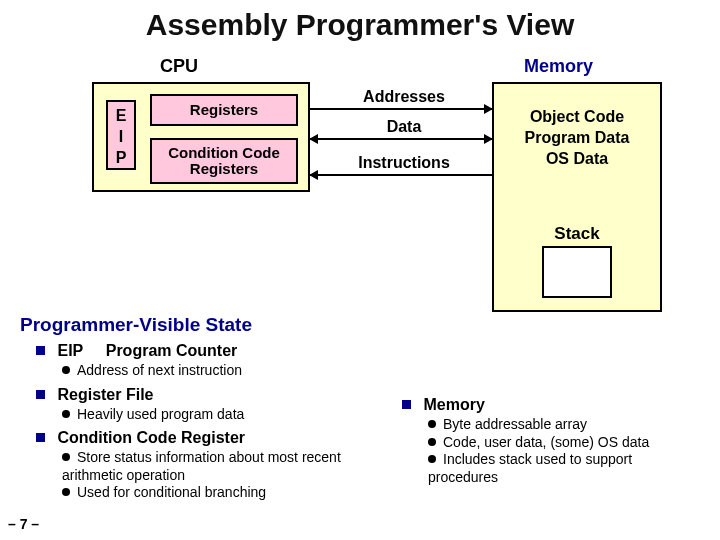  What do you see at coordinates (220, 493) in the screenshot?
I see `sub-bullet: Used for conditional branching` at bounding box center [220, 493].